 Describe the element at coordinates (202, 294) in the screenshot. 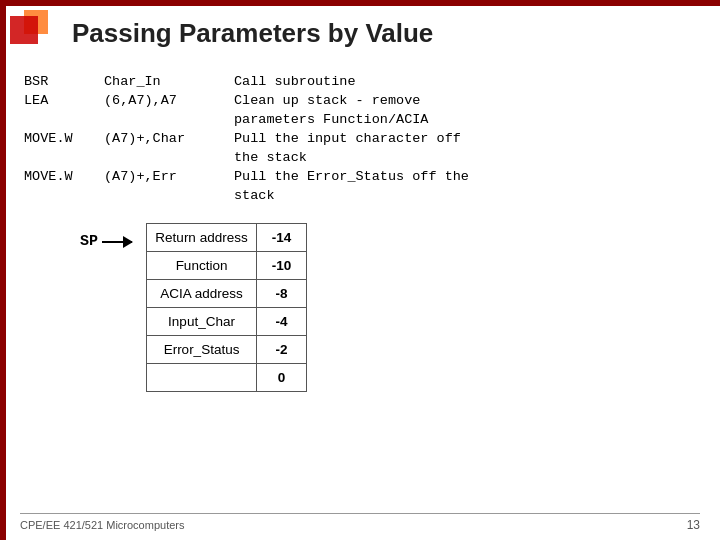

I see `stack-label-2: ACIA address` at that location.